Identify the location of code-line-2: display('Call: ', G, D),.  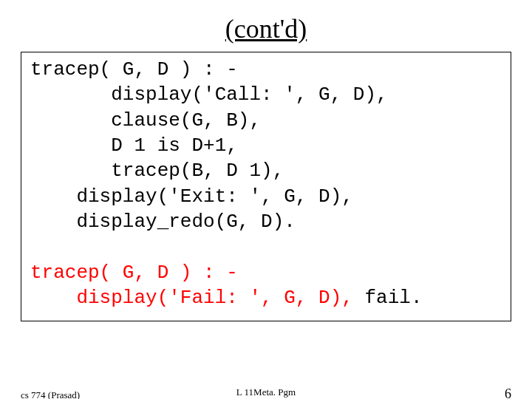
(209, 95).